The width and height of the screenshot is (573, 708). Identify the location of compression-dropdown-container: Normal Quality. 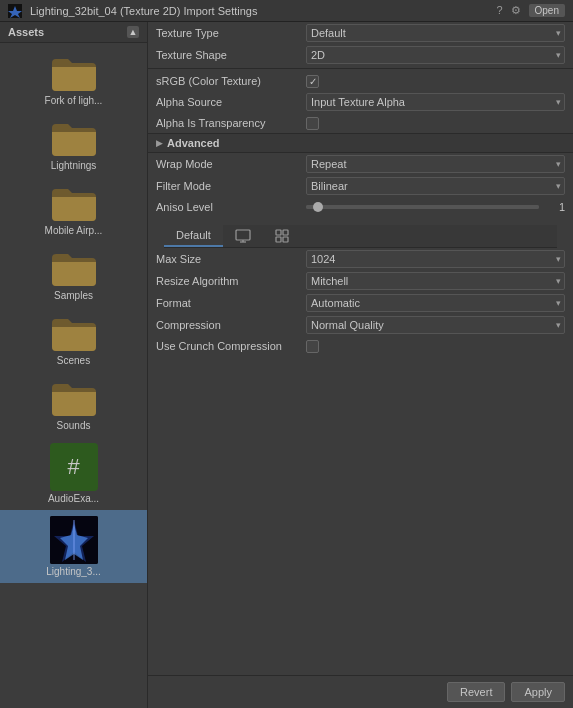
(436, 325).